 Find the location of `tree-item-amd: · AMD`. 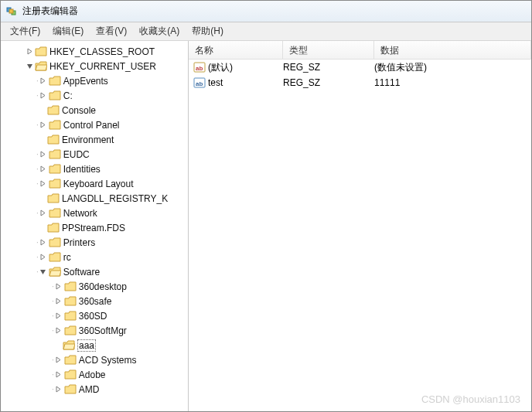

tree-item-amd: · AMD is located at coordinates (94, 390).